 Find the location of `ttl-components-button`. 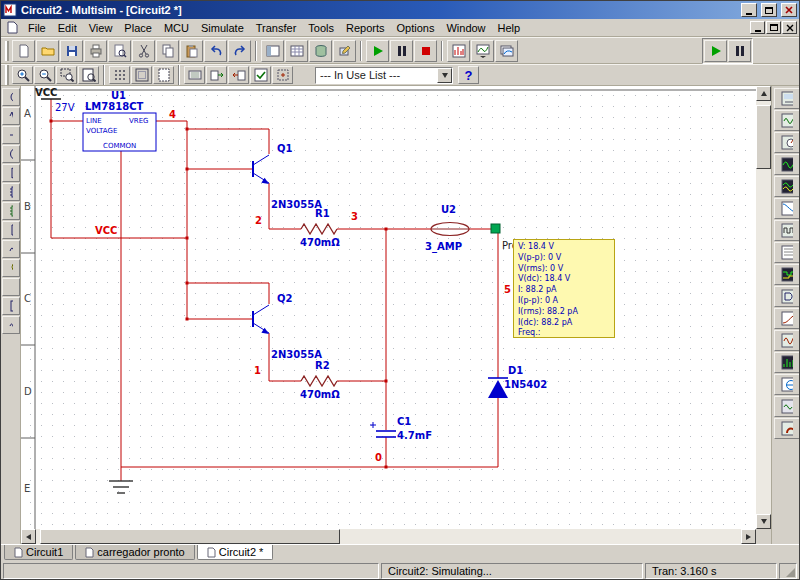

ttl-components-button is located at coordinates (11, 192).